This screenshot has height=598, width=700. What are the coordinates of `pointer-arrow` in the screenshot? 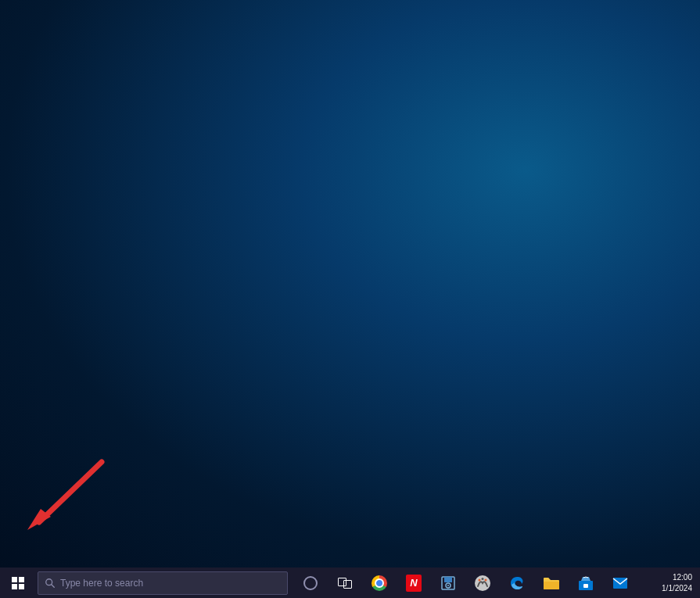 It's located at (66, 497).